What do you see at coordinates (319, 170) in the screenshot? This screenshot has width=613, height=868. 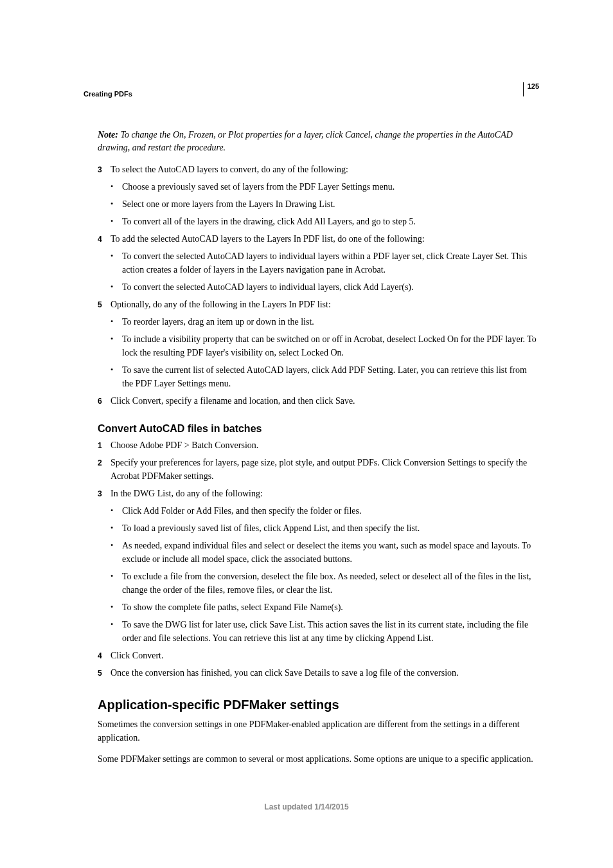 I see `ordered-list-item: 3To select the AutoCAD layers to convert…` at bounding box center [319, 170].